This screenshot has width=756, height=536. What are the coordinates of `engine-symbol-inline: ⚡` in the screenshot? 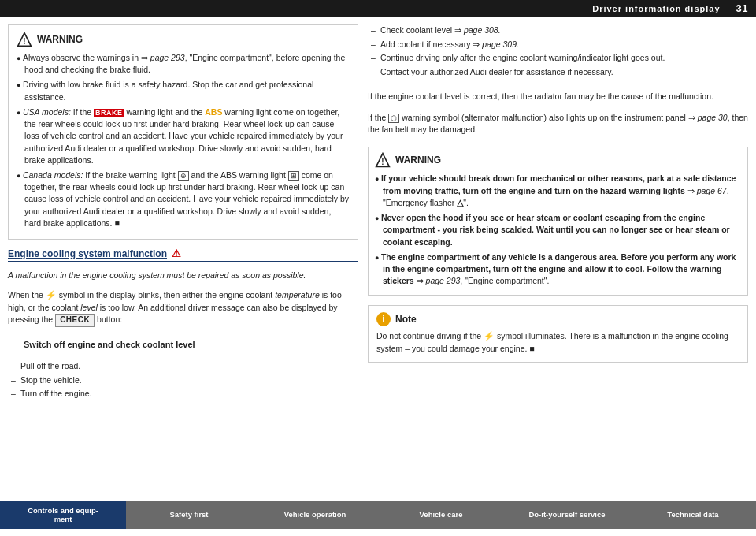 It's located at (51, 296).